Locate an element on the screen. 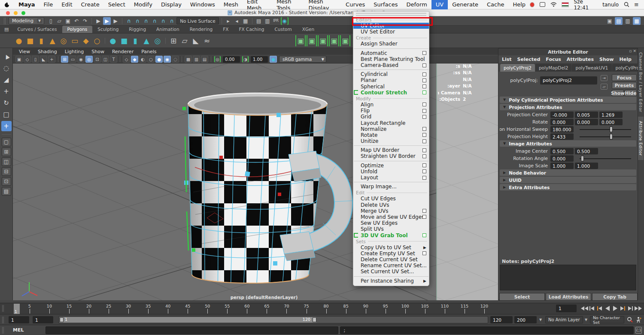 The height and width of the screenshot is (335, 644). macos-menu-edit-mesh: Edit Mesh is located at coordinates (258, 5).